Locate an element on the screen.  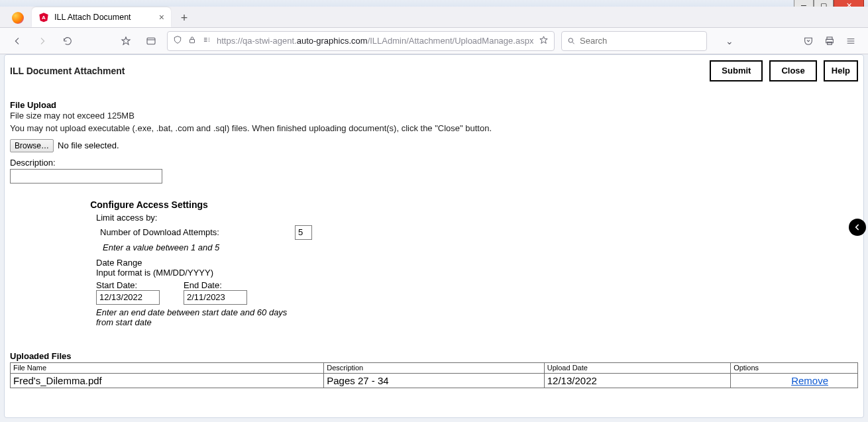
back-button is located at coordinates (17, 41).